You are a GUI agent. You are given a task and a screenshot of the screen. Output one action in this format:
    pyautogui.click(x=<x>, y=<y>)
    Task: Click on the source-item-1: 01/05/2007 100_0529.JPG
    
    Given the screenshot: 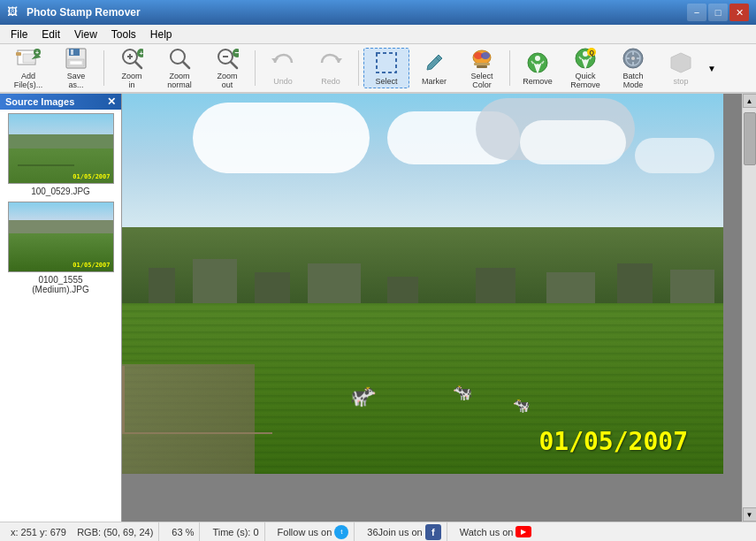 What is the action you would take?
    pyautogui.click(x=60, y=155)
    